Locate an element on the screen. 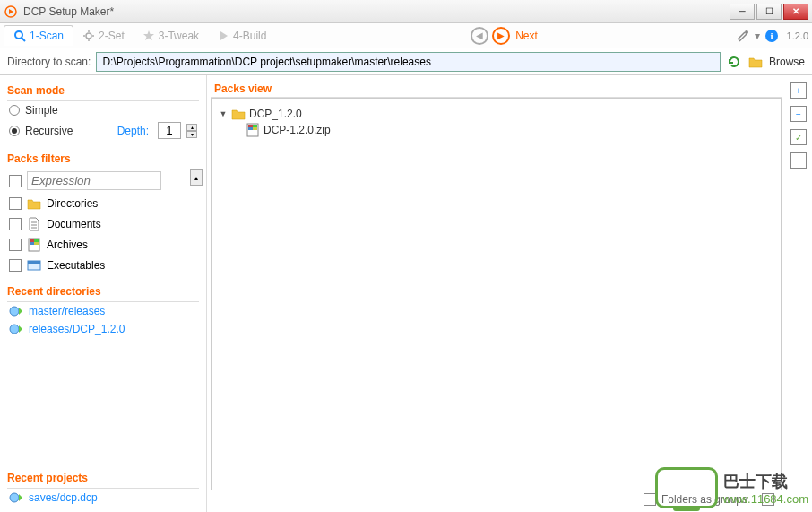 The height and width of the screenshot is (512, 812). tree-folder-label: DCP_1.2.0 is located at coordinates (276, 114).